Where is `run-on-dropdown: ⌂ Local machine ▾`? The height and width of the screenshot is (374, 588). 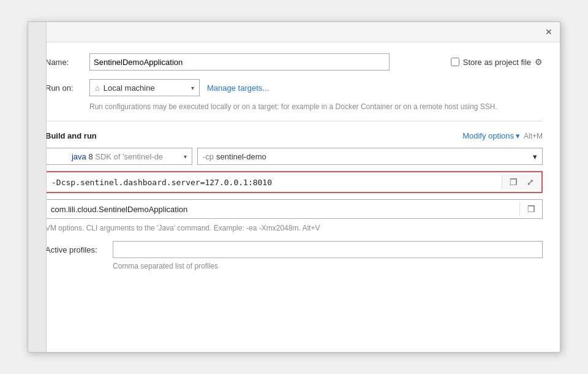 run-on-dropdown: ⌂ Local machine ▾ is located at coordinates (145, 88).